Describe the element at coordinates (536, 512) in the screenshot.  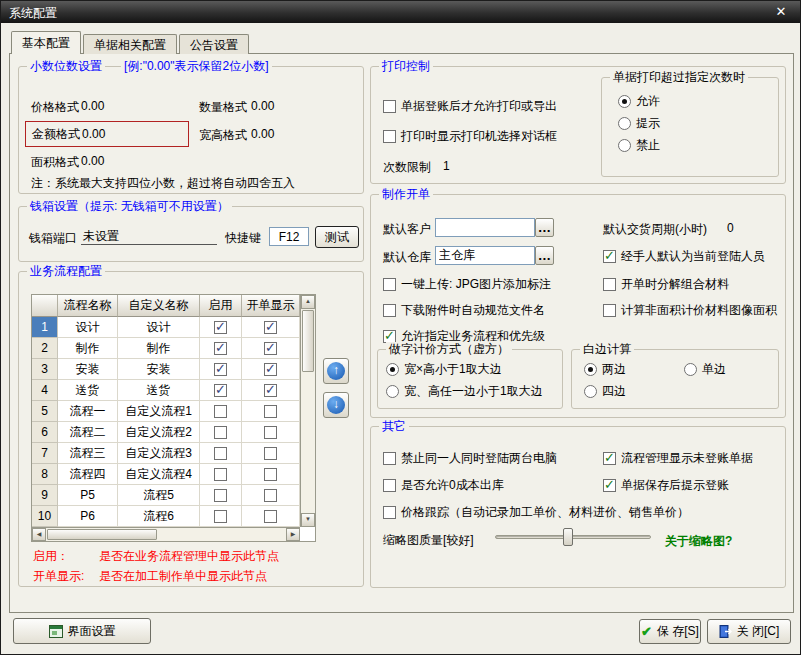
I see `cb-price-tracking: 价格跟踪（自动记录加工单价、材料进价、销售单价）` at that location.